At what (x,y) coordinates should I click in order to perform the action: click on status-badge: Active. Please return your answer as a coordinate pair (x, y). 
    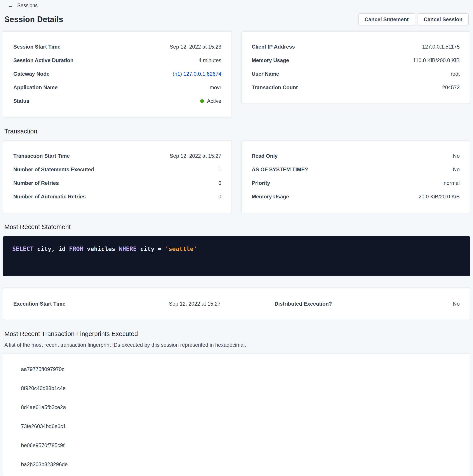
    Looking at the image, I should click on (211, 101).